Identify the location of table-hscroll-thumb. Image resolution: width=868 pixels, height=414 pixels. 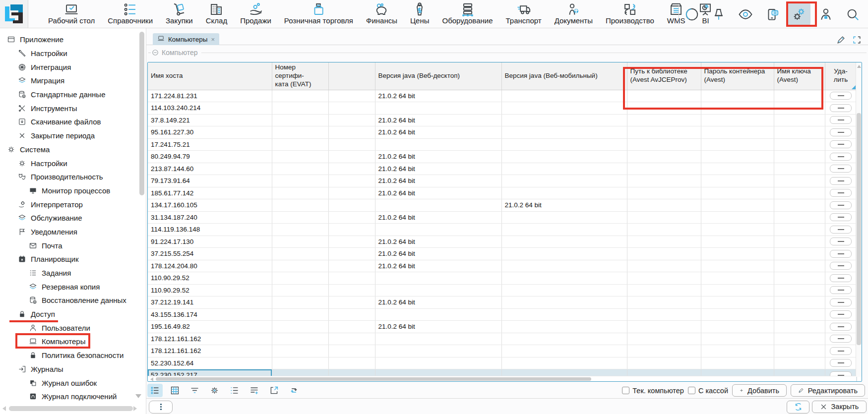
(373, 379).